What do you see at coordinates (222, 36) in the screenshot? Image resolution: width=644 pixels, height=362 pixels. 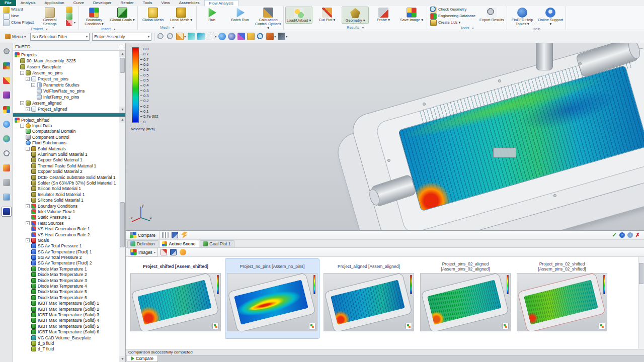 I see `rotate-view-icon` at bounding box center [222, 36].